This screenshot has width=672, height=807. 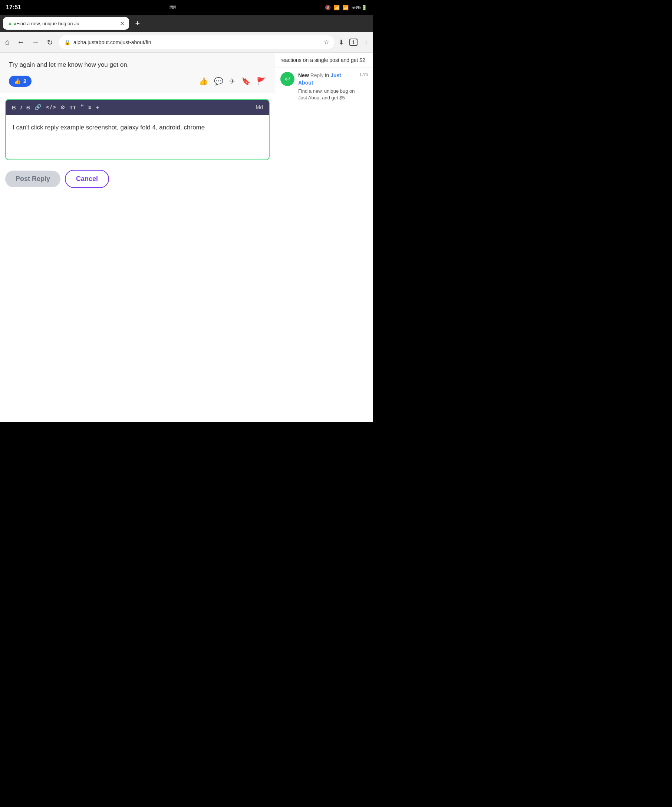 I want to click on quote-button: ", so click(x=82, y=108).